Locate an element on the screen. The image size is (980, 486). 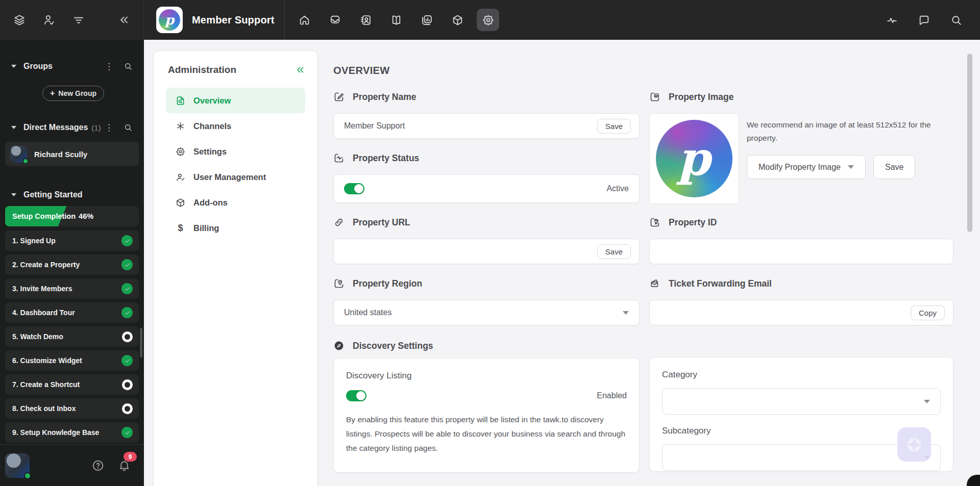
step-customize-widget: 6. Customize Widget is located at coordinates (72, 361).